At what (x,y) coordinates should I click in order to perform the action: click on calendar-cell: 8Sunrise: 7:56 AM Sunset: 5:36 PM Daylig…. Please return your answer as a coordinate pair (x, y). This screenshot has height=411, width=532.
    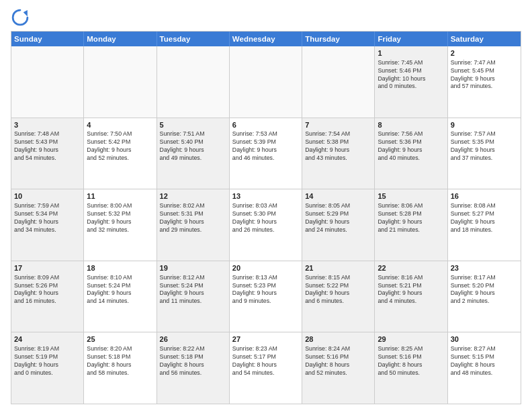
    Looking at the image, I should click on (411, 154).